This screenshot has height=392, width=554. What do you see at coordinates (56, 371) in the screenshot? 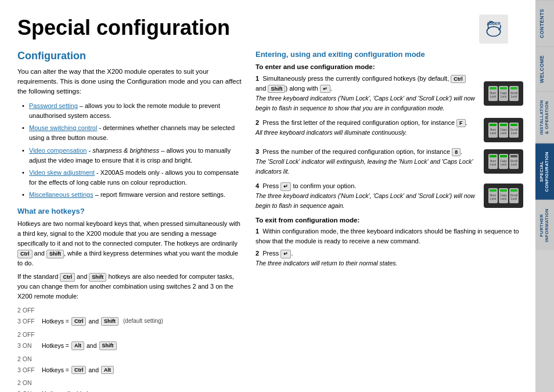
I see `hotkeys-label-3: Hotkeys =` at bounding box center [56, 371].